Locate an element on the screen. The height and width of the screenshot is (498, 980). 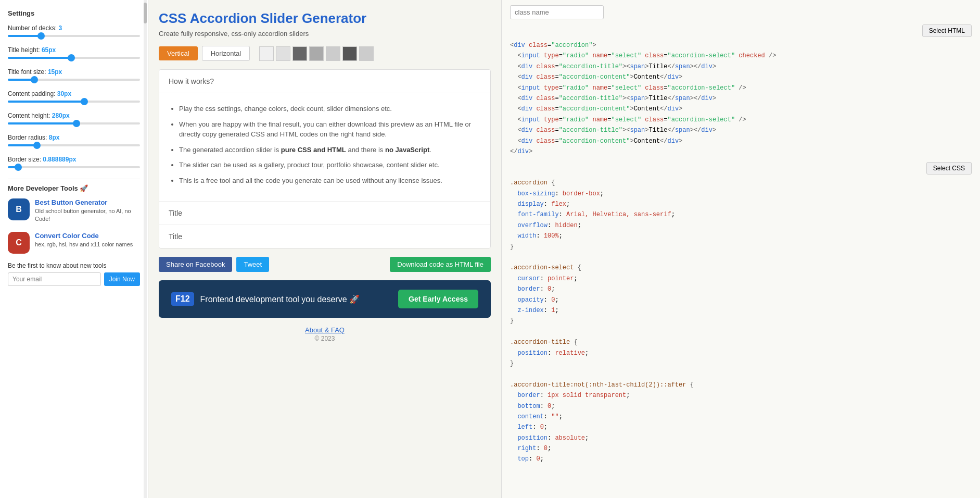
html-code-block: <div class="accordion"> <input type="rad… is located at coordinates (741, 98).